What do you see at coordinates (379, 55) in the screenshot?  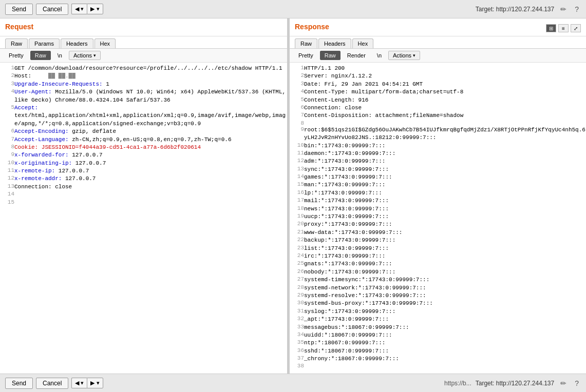 I see `response-newline-btn: \n` at bounding box center [379, 55].